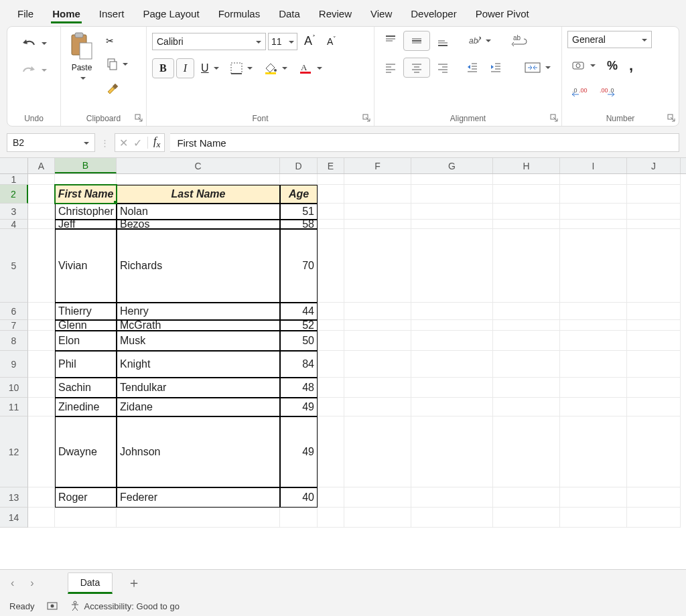 Image resolution: width=686 pixels, height=616 pixels. I want to click on cell-A14, so click(42, 518).